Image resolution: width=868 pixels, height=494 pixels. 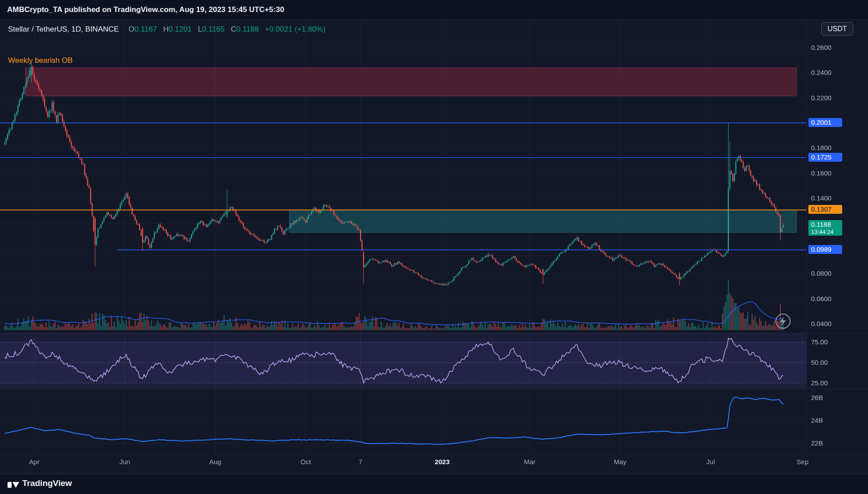 I want to click on time-tick-label: Apr, so click(x=34, y=461).